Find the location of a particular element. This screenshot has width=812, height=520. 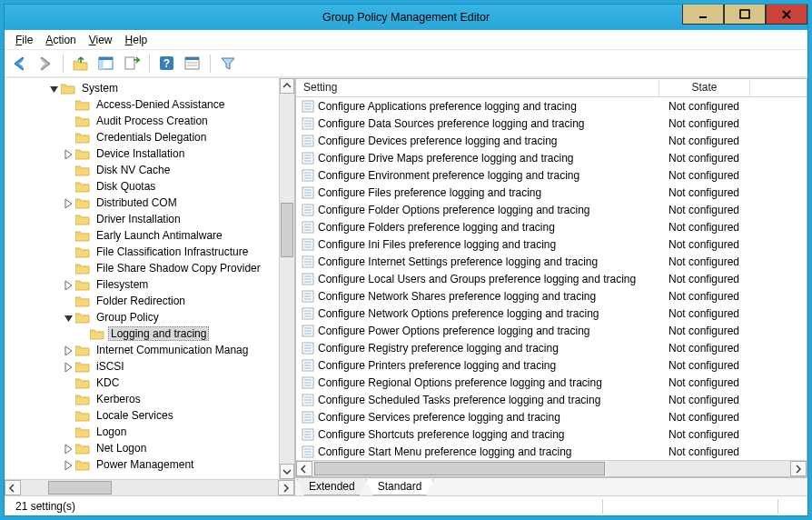

titlebar: Group Policy Management Editor is located at coordinates (406, 17).